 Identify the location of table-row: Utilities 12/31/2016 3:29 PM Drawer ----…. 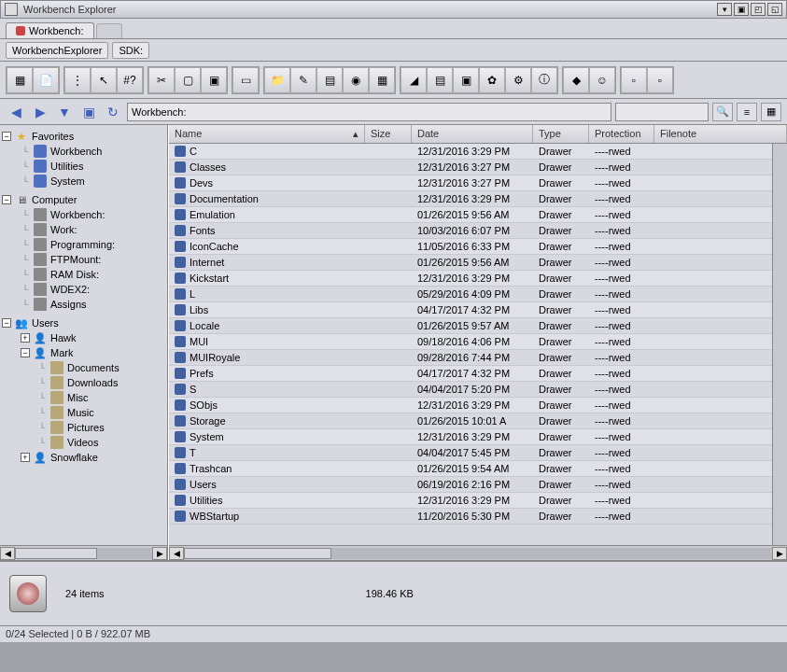
(478, 500).